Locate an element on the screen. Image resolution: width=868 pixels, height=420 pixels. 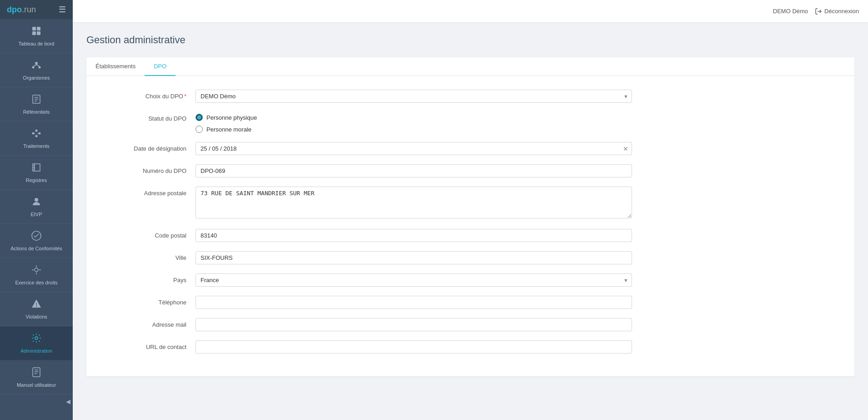
sidebar: dpo.run ☰ Tableau de bord Organismes Réf… is located at coordinates (36, 210).